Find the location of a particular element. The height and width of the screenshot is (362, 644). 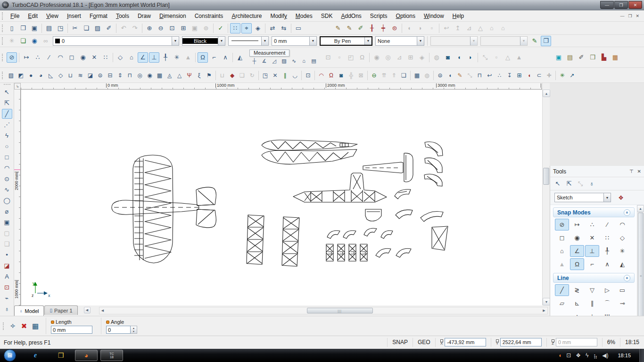

snap-all-icon: ✳ is located at coordinates (622, 251).